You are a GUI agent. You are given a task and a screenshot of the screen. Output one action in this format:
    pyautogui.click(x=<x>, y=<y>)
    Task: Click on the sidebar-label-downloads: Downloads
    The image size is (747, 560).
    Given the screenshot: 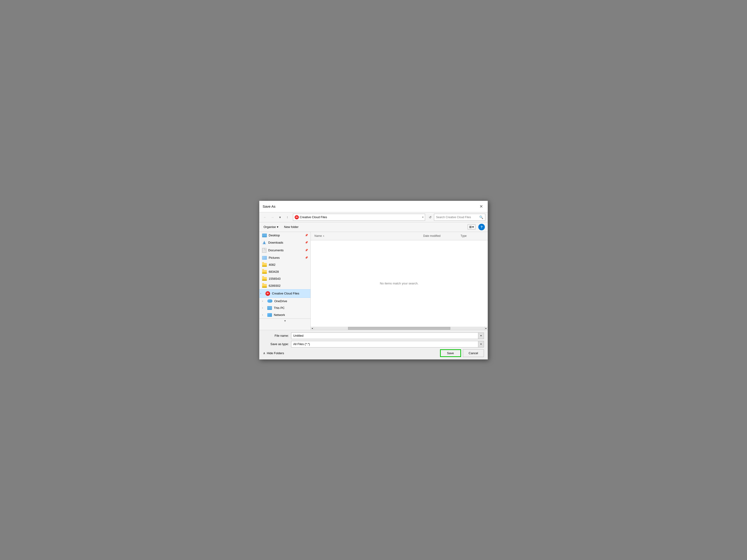 What is the action you would take?
    pyautogui.click(x=276, y=242)
    